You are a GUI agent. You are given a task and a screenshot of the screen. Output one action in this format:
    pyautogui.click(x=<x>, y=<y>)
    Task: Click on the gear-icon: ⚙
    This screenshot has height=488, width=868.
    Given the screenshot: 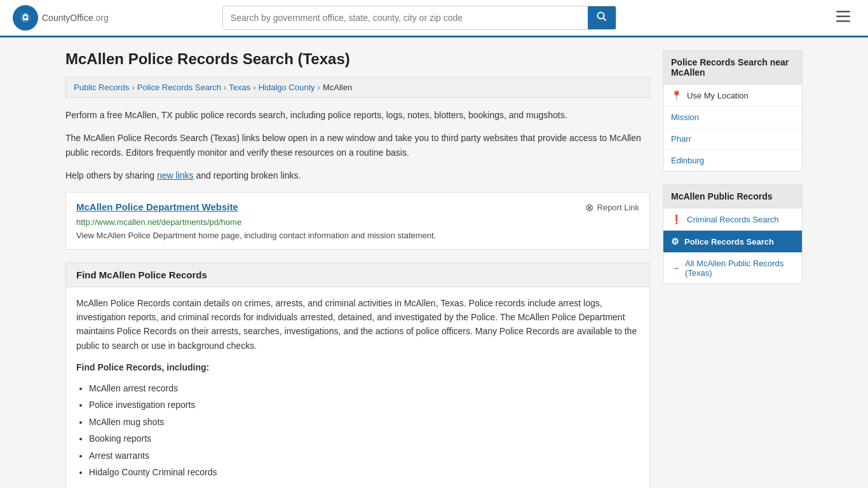 What is the action you would take?
    pyautogui.click(x=675, y=241)
    